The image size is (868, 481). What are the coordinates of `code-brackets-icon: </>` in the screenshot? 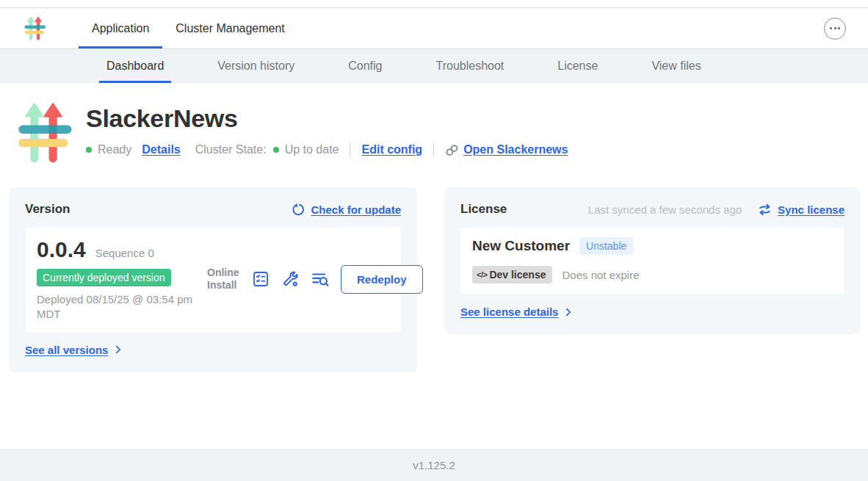 It's located at (482, 275).